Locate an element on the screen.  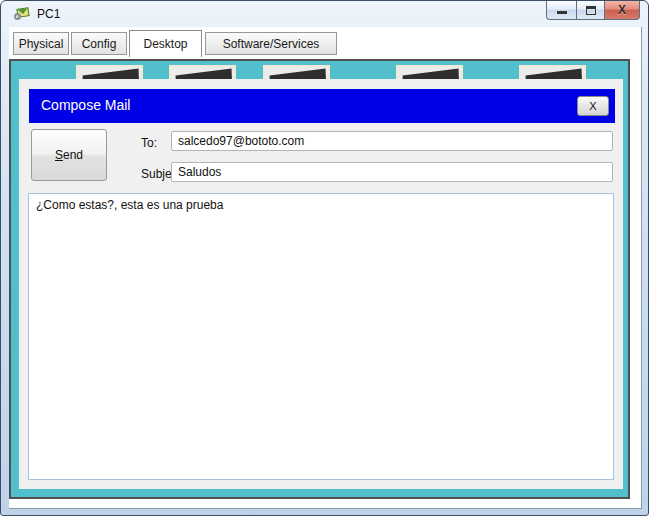
close-icon: X is located at coordinates (622, 10).